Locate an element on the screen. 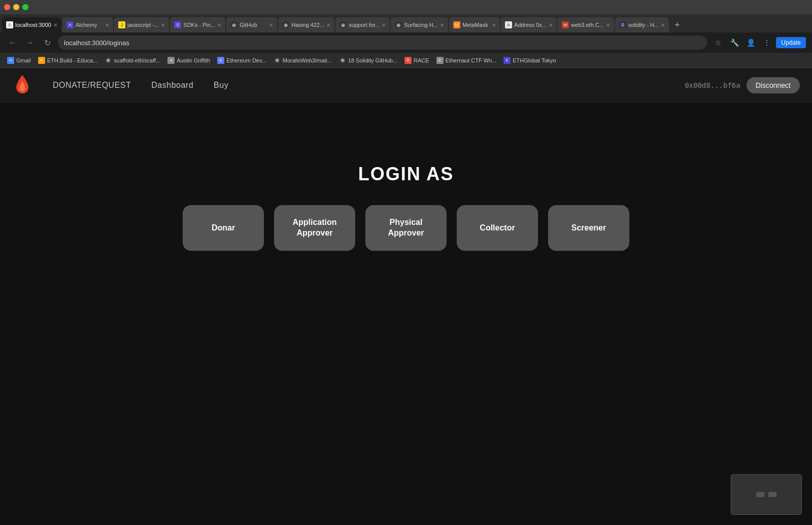 The image size is (812, 525). browser-top-bar is located at coordinates (406, 7).